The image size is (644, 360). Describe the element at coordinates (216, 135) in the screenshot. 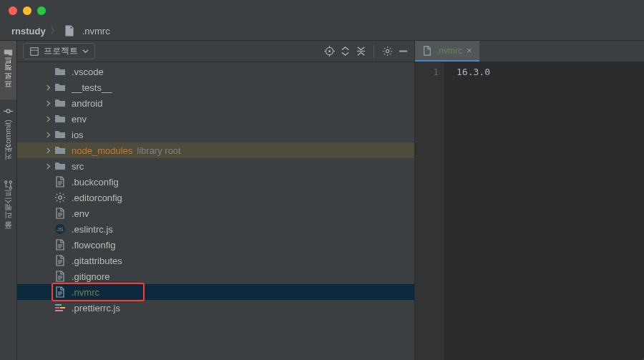

I see `tree-item-ios: ios` at that location.